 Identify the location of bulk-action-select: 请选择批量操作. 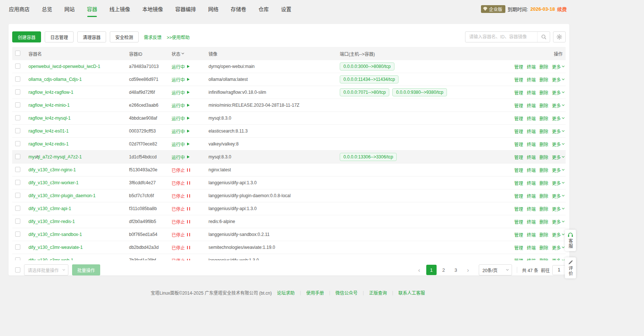
(46, 270).